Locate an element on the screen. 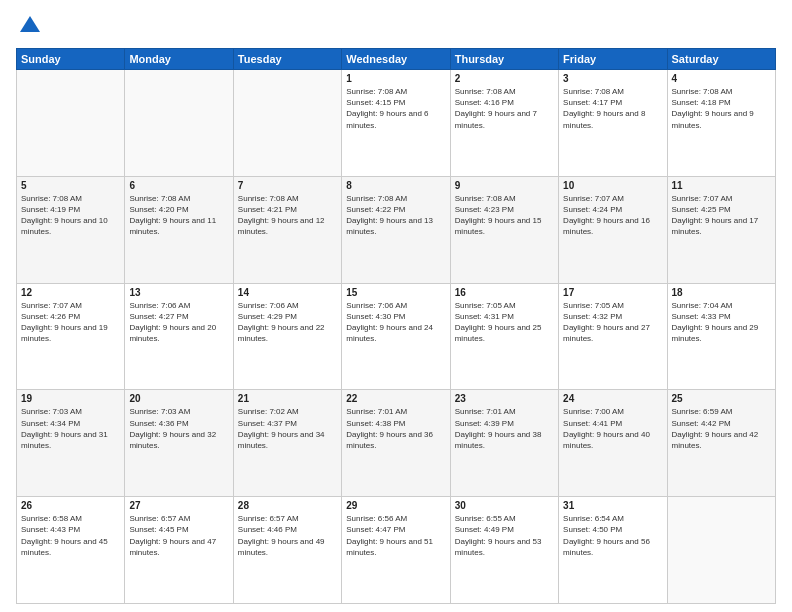  day-info: Sunrise: 7:08 AMSunset: 4:16 PMDaylight:… is located at coordinates (504, 108).